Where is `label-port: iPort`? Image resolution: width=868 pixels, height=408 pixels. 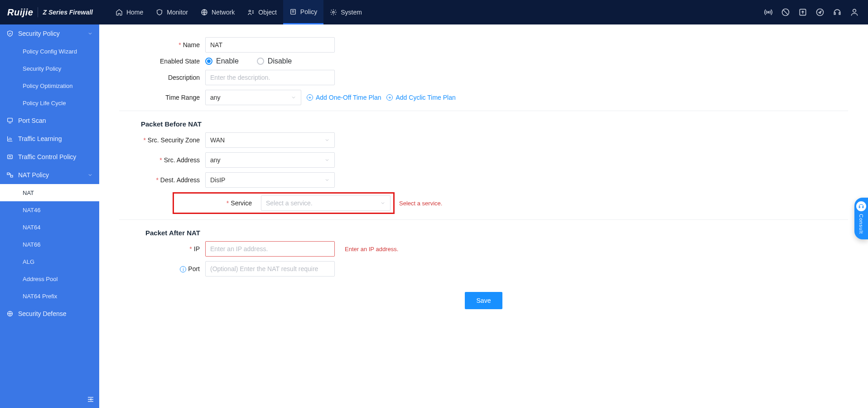
label-port: iPort is located at coordinates (162, 269).